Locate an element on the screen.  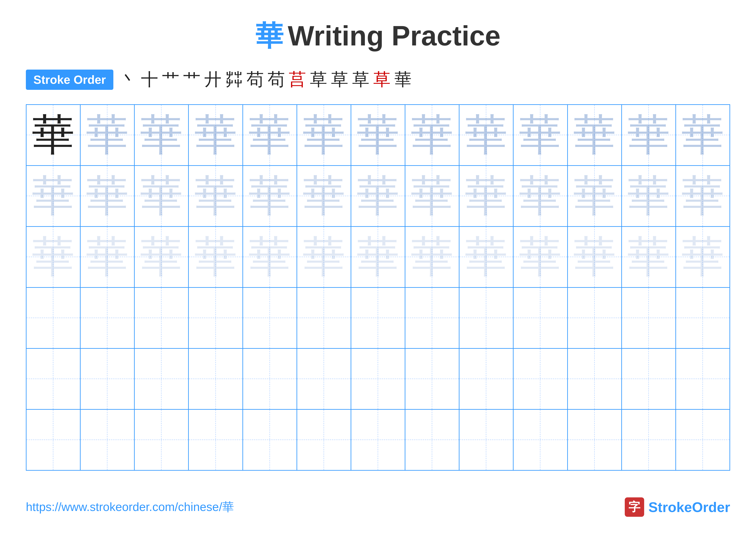
grid-row-3: 華 華 華 華 華 華 華 華 華 華 華 華 華 is located at coordinates (378, 257).